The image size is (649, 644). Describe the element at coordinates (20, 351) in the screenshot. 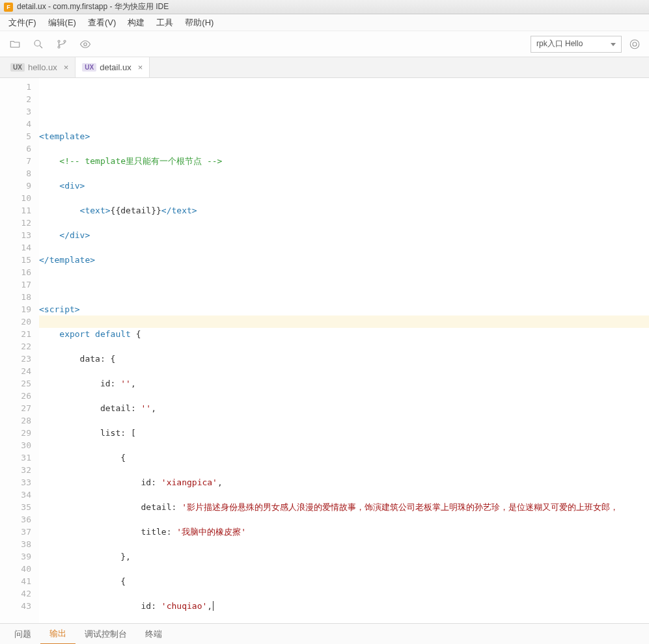

I see `line-gutter: 1234567891011121314151617181920212223242…` at that location.